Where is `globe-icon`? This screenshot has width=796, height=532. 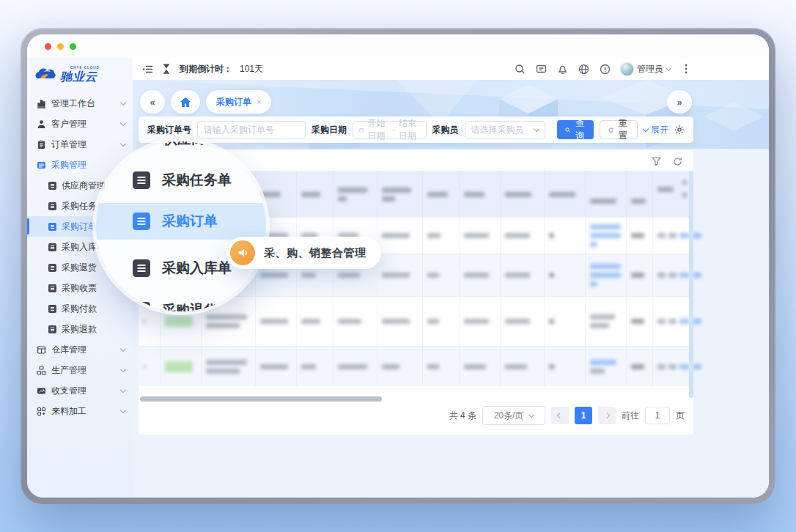 globe-icon is located at coordinates (583, 69).